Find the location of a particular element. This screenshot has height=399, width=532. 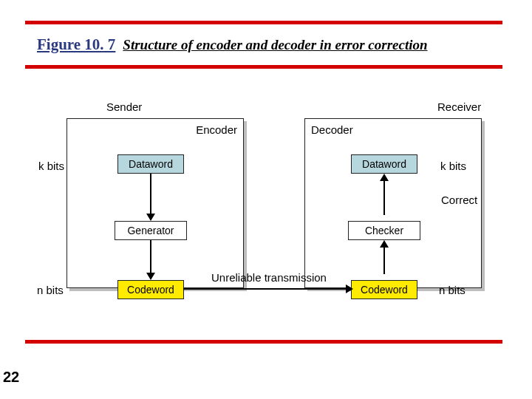

encoder-panel: Encoder Dataword Generator Codeword is located at coordinates (155, 203).